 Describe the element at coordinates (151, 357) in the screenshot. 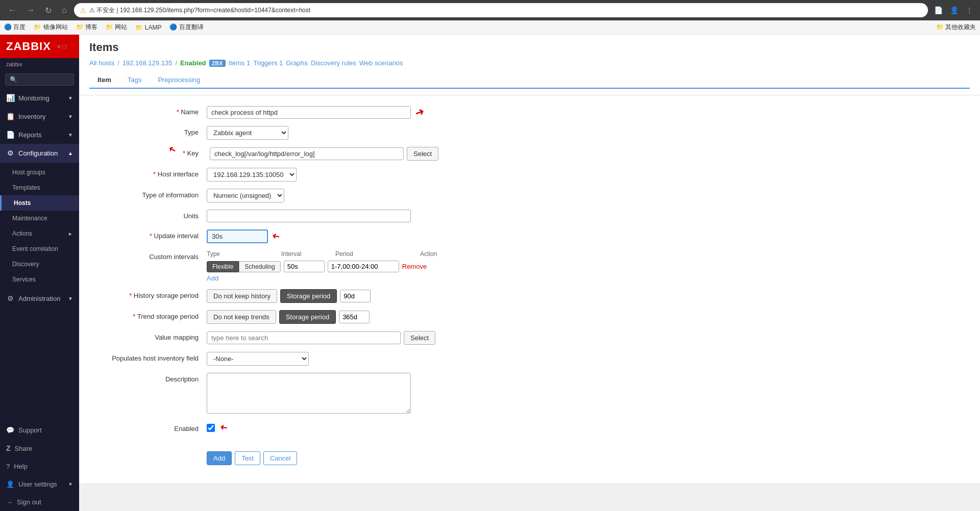

I see `populates-label: Populates host inventory field` at that location.